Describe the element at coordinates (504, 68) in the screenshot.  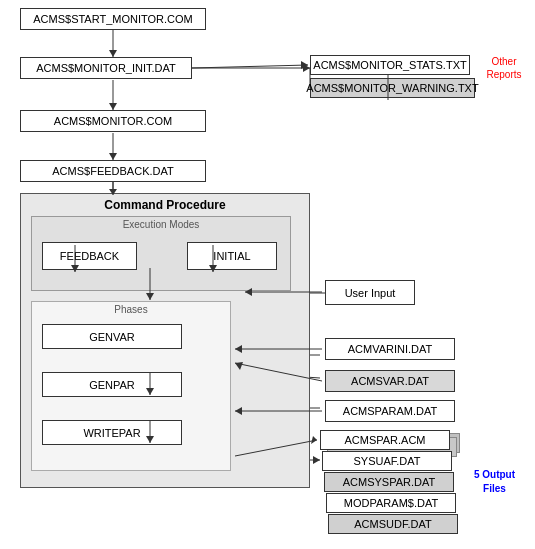
I see `other-reports-text: Other Reports` at that location.